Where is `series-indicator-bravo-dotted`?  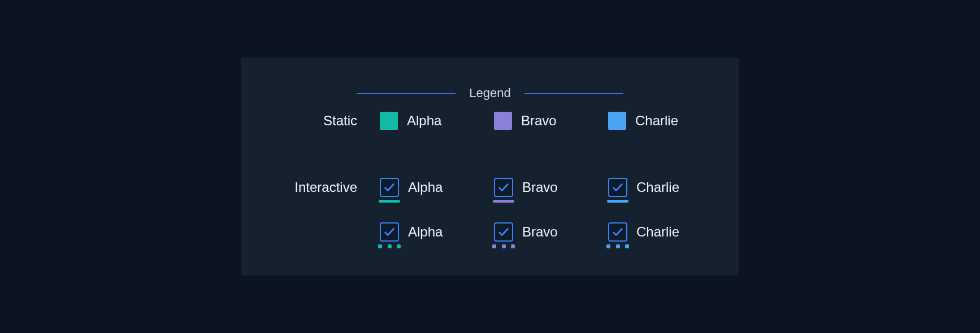
series-indicator-bravo-dotted is located at coordinates (504, 246).